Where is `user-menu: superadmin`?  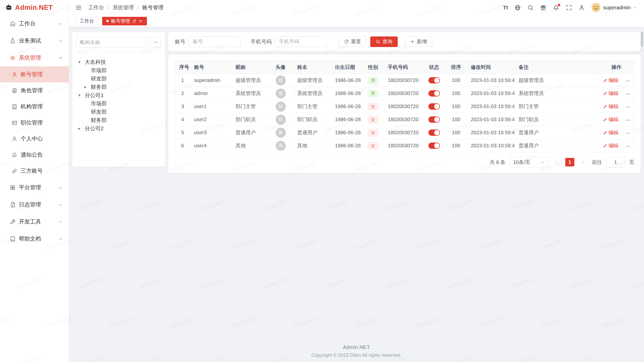 user-menu: superadmin is located at coordinates (614, 8).